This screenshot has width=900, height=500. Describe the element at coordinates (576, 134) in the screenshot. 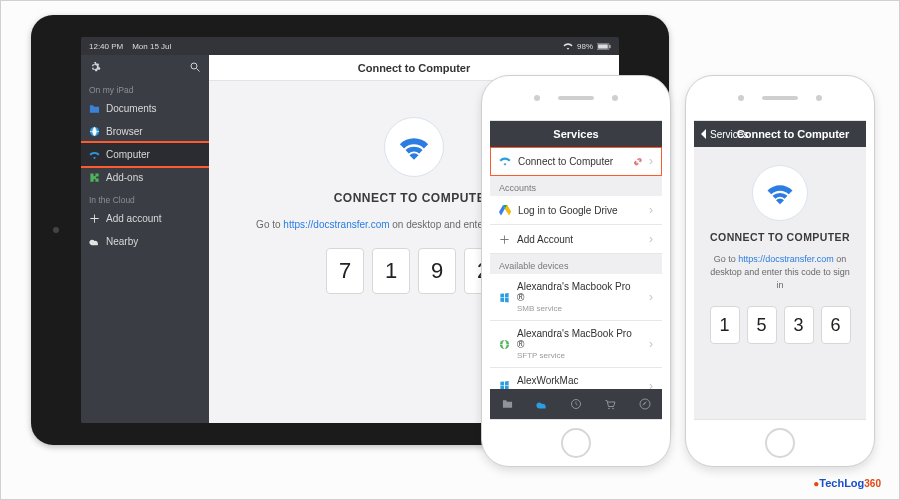

I see `phone-nav-bar: Services` at that location.